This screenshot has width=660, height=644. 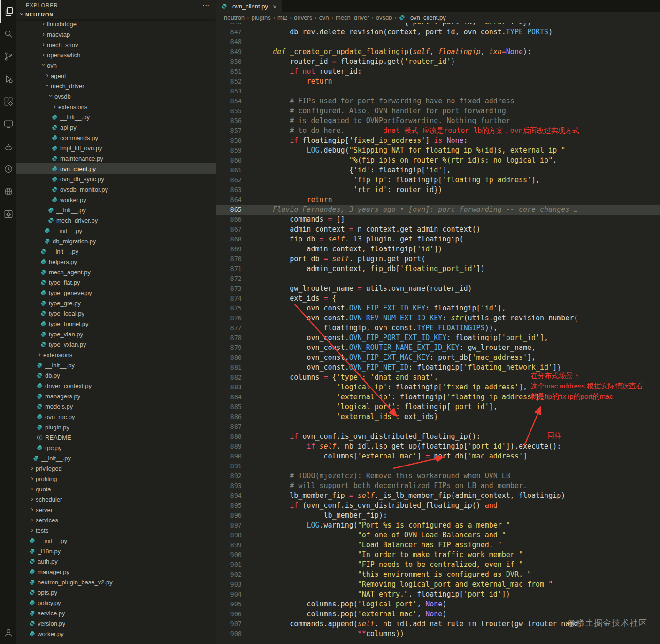 What do you see at coordinates (229, 308) in the screenshot?
I see `line-number: 875` at bounding box center [229, 308].